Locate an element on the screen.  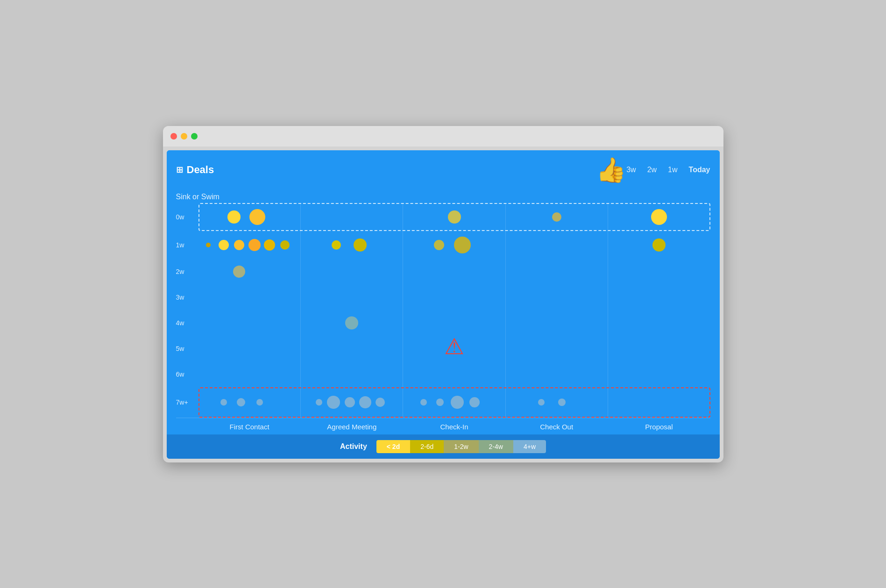
thumbs-up-icon: 👍 is located at coordinates (611, 170).